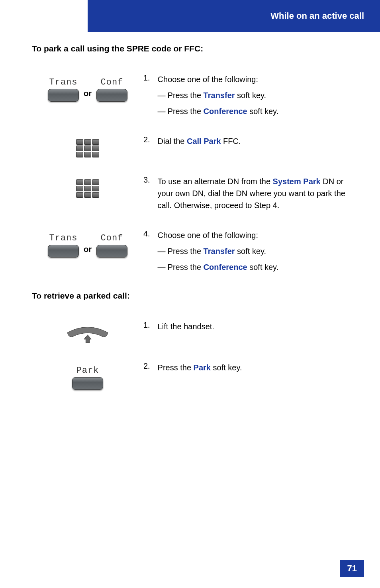  What do you see at coordinates (231, 141) in the screenshot?
I see `s2-post: FFC.` at bounding box center [231, 141].